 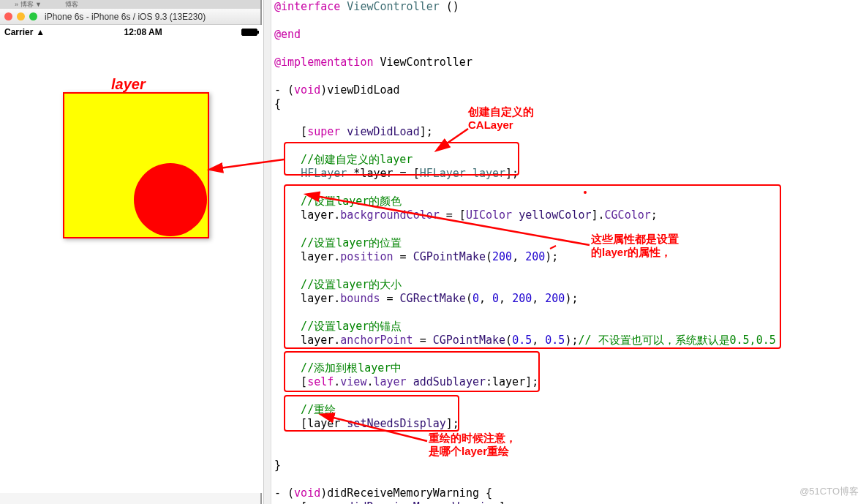 I want to click on red-circle, so click(x=170, y=200).